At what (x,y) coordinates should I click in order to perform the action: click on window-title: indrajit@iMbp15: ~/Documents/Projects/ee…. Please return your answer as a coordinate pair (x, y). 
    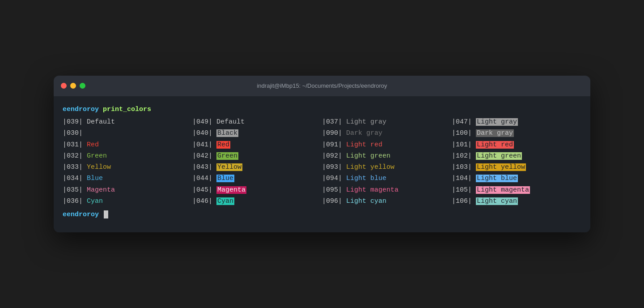
    Looking at the image, I should click on (322, 86).